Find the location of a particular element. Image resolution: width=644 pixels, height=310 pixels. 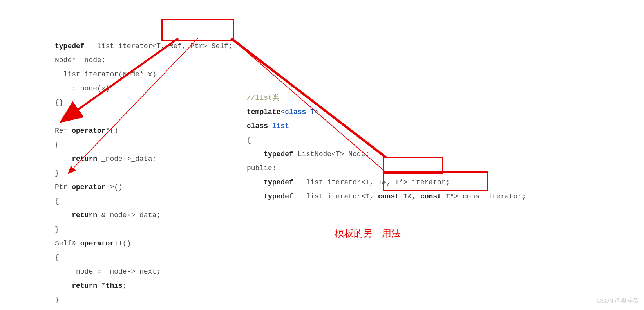

kw-class-t: class T is located at coordinates (300, 112).